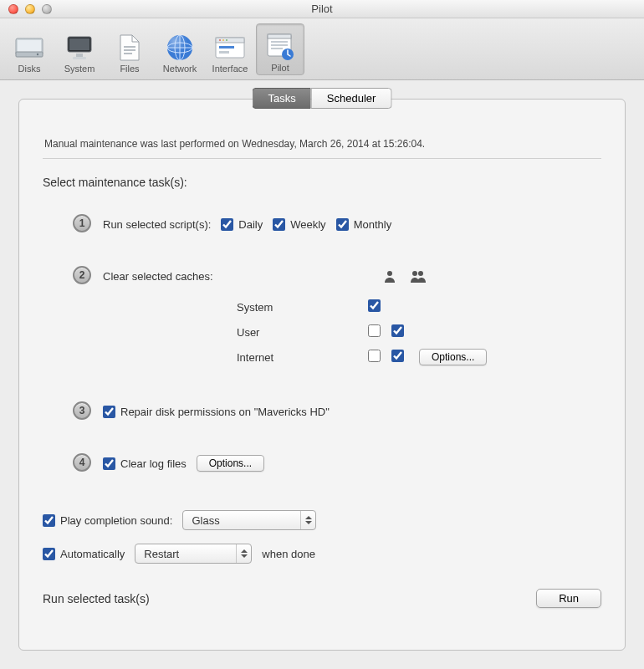  Describe the element at coordinates (323, 99) in the screenshot. I see `segmented-control: Tasks Scheduler` at that location.